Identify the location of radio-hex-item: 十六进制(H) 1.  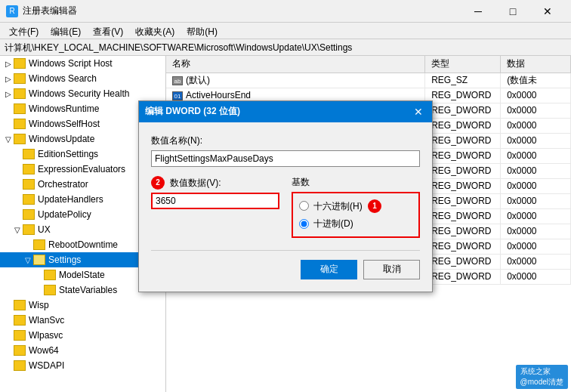
(356, 206).